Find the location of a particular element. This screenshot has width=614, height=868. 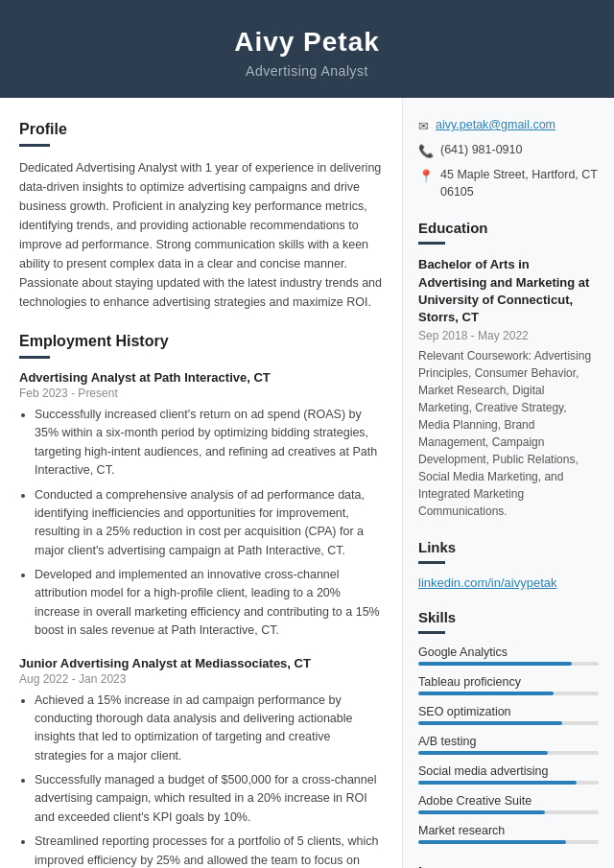

list-item: Developed and implemented an innovative … is located at coordinates (209, 603).